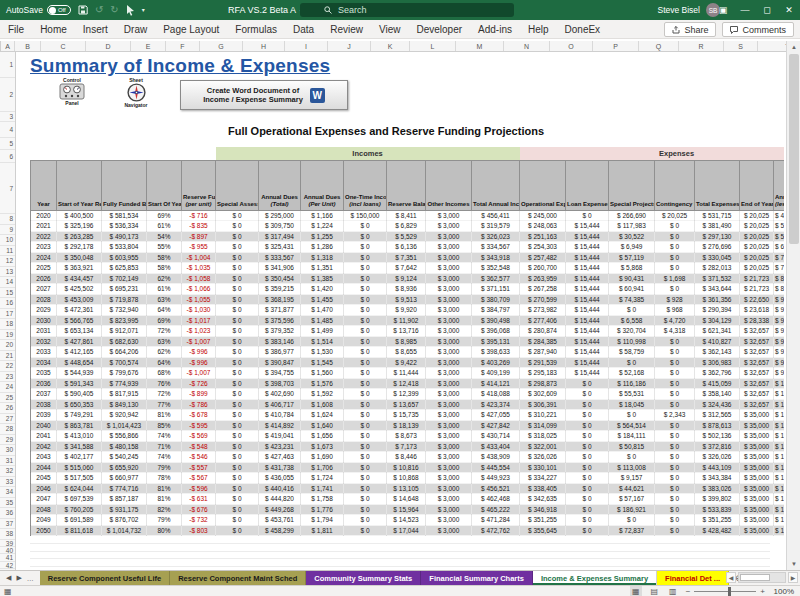 The width and height of the screenshot is (800, 596). Describe the element at coordinates (8, 544) in the screenshot. I see `row-header-39: 39` at that location.